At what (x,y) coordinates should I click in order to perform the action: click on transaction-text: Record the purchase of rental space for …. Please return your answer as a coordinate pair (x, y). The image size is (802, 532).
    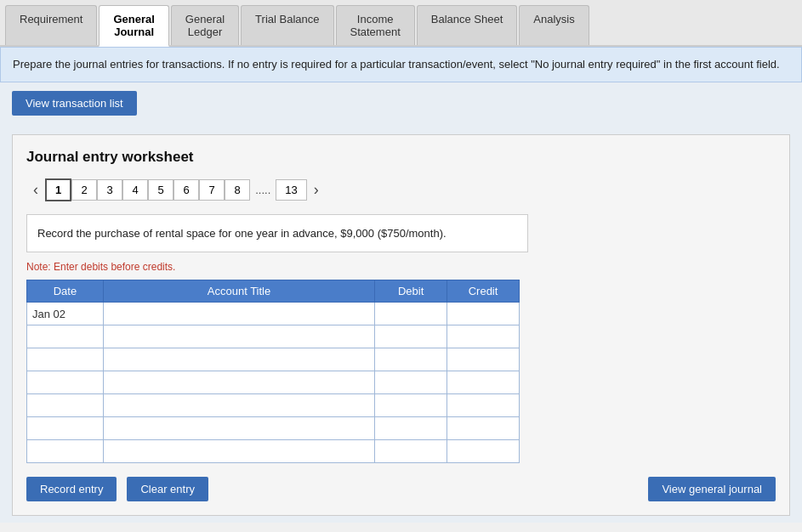
    Looking at the image, I should click on (242, 233).